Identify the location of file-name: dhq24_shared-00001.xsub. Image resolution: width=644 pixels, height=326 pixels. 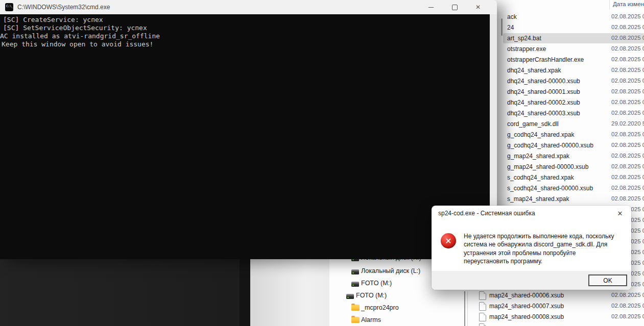
(543, 92).